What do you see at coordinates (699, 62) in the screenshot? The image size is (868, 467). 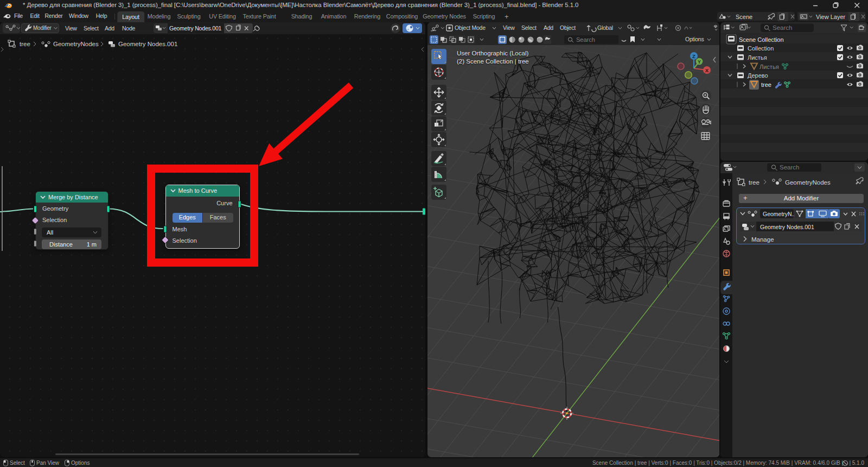 I see `svg-text: Y` at bounding box center [699, 62].